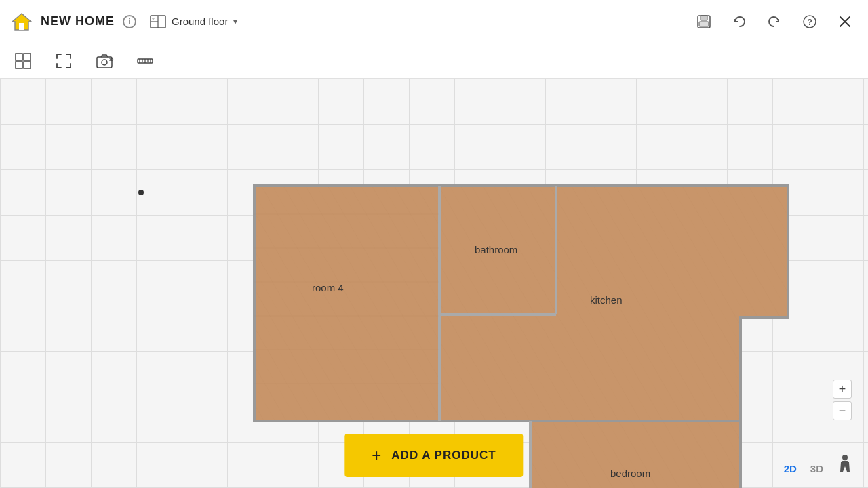 The width and height of the screenshot is (868, 488). What do you see at coordinates (774, 22) in the screenshot?
I see `redo-button` at bounding box center [774, 22].